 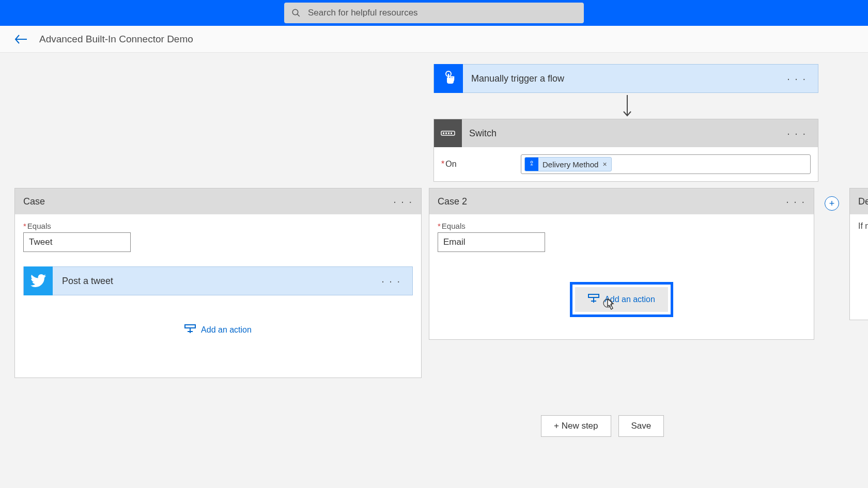 I want to click on save-button: Save, so click(x=642, y=426).